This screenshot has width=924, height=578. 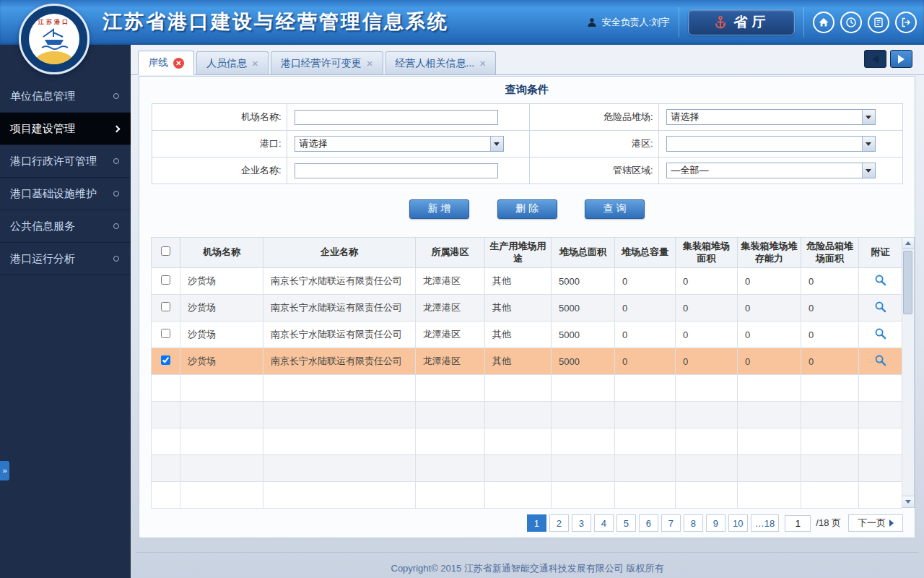 I want to click on page-total-label: /18 页, so click(x=829, y=523).